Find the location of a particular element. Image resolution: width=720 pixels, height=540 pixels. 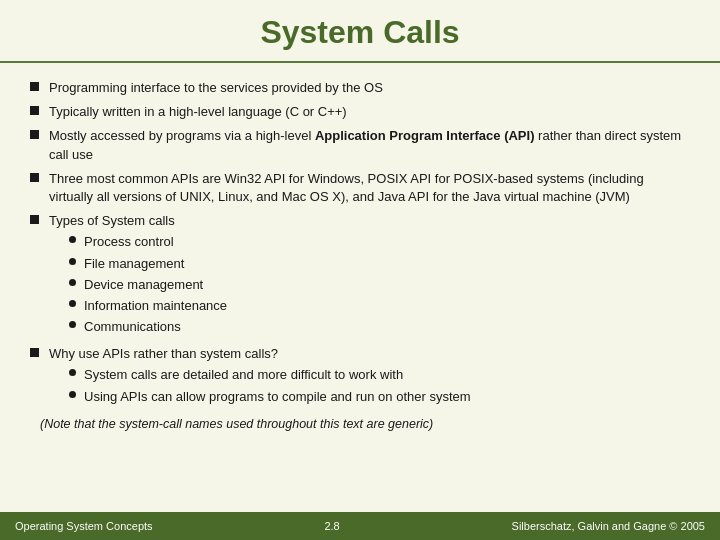

bullet-text-1: Programming interface to the services pr… is located at coordinates (370, 88).